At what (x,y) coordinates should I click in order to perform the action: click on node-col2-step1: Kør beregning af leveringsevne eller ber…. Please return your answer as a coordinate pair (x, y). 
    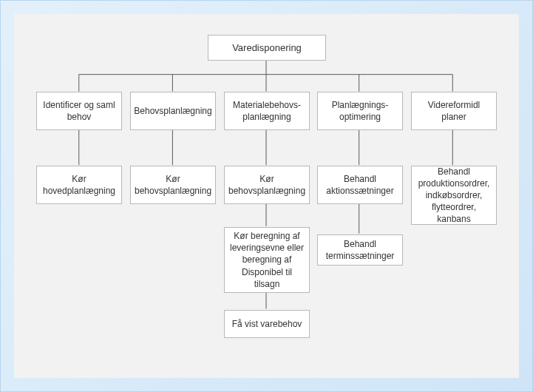
    Looking at the image, I should click on (267, 260).